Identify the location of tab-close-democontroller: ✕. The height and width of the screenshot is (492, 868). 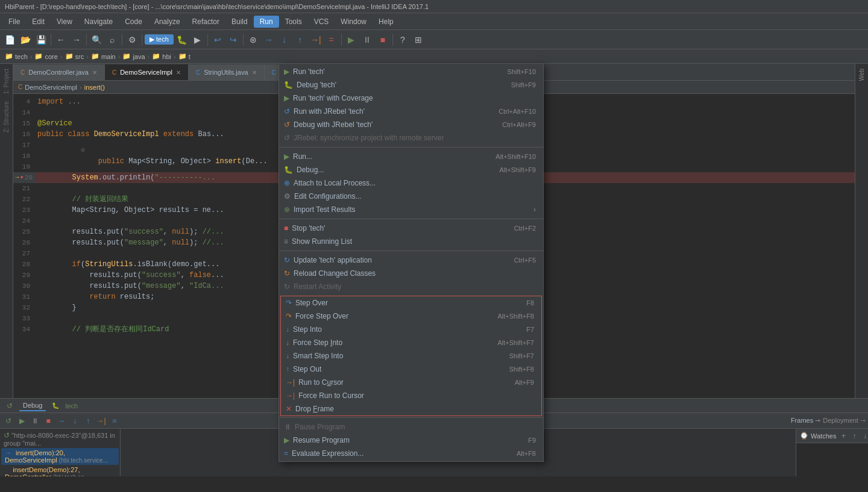
(95, 72).